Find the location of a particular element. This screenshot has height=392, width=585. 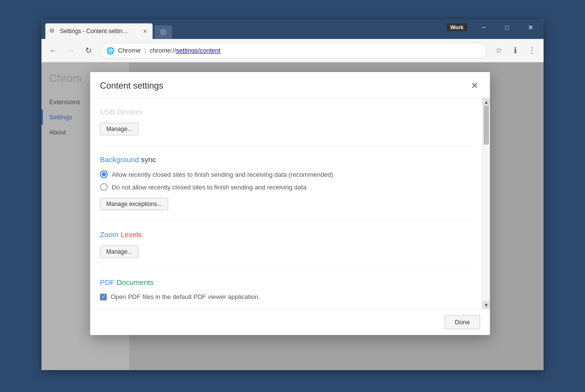

modal-footer: Done is located at coordinates (290, 322).